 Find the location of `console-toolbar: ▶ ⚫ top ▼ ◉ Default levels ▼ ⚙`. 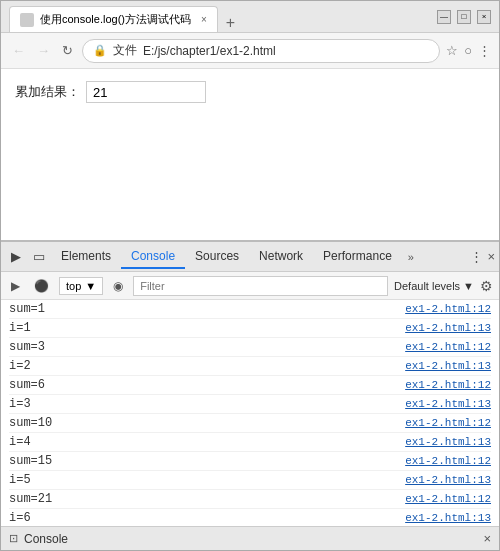

console-toolbar: ▶ ⚫ top ▼ ◉ Default levels ▼ ⚙ is located at coordinates (250, 286).